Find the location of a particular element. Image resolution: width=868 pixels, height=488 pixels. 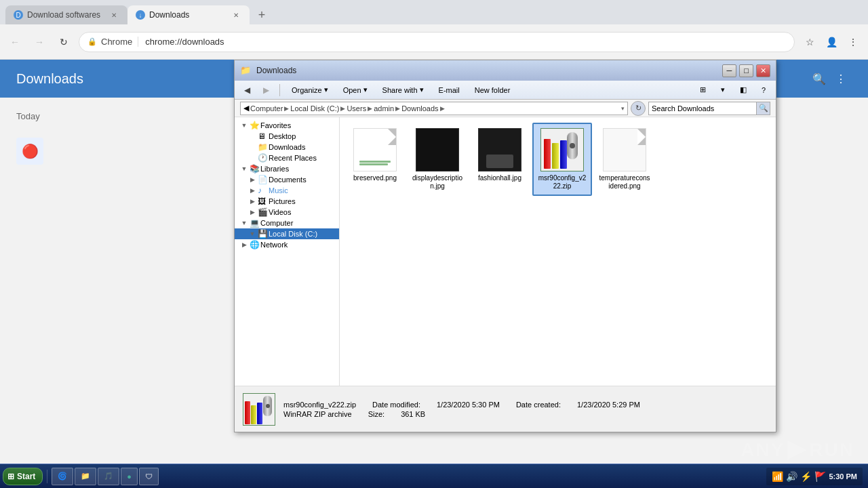

account-icon: 👤 is located at coordinates (831, 42).